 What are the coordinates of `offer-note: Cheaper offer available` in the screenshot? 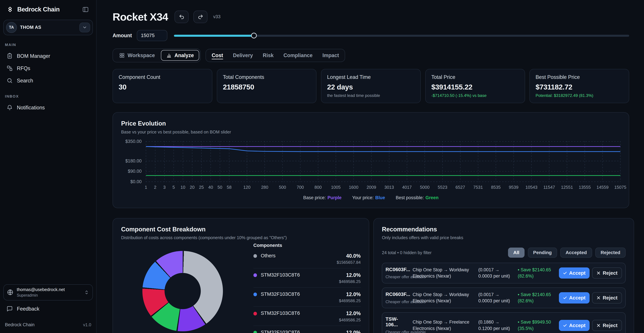 It's located at (398, 332).